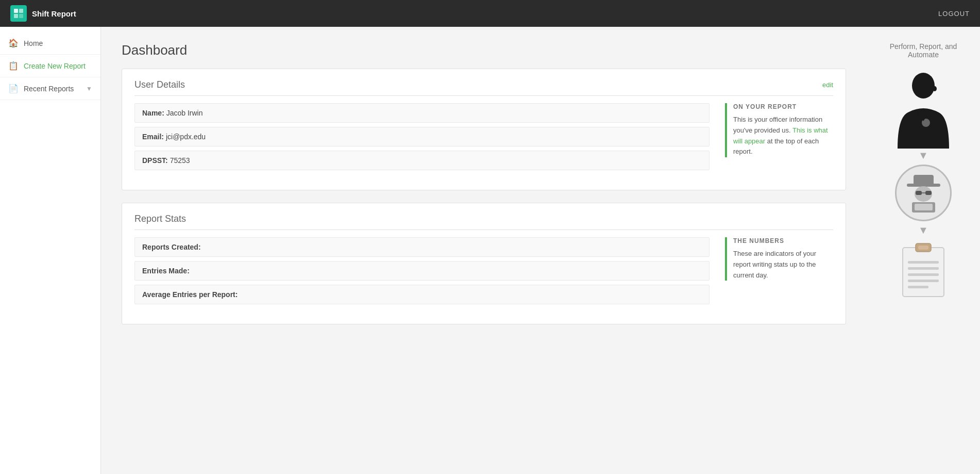  Describe the element at coordinates (41, 89) in the screenshot. I see `recent-reports-left: 📄 Recent Reports` at that location.